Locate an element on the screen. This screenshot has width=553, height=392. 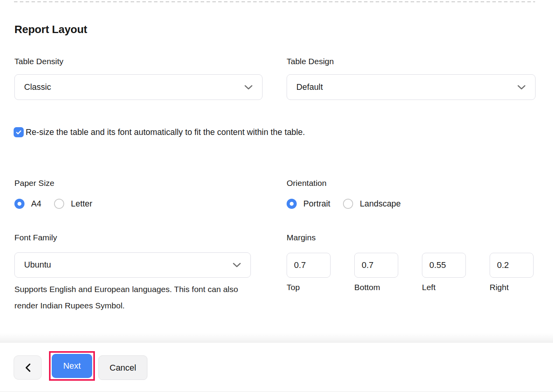
margins-field: Margins Top Bottom Left Right is located at coordinates (410, 262).